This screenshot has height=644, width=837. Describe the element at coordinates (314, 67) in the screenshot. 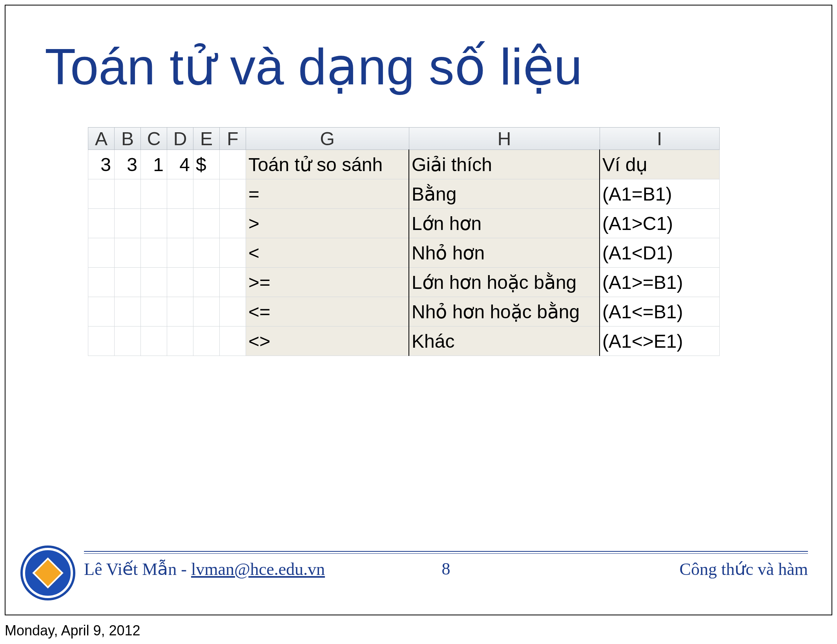

I see `slide-title: Toán tử và dạng số liệu` at that location.